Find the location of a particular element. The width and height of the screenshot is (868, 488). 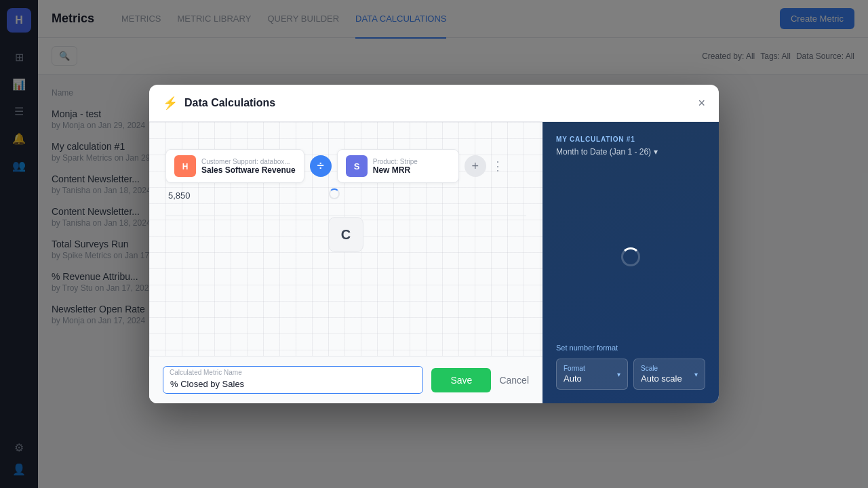

scale-select-inner: Scale Auto scale is located at coordinates (662, 374).